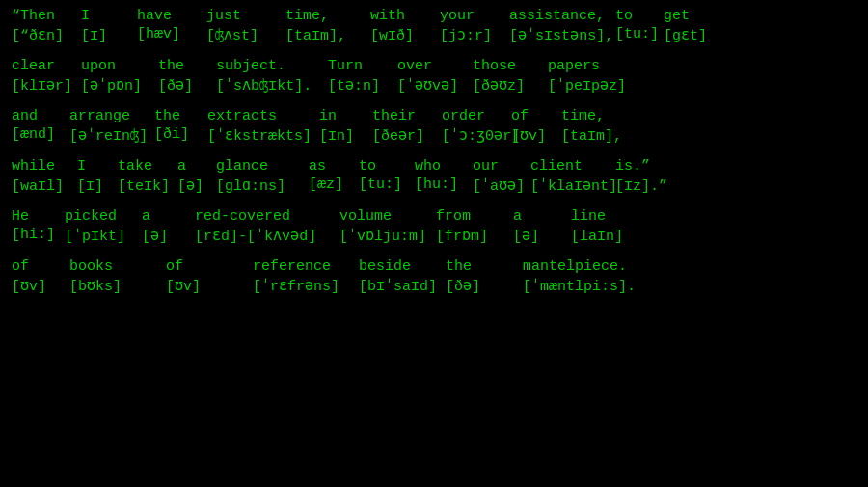 The image size is (868, 487). Describe the element at coordinates (644, 185) in the screenshot. I see `phonetic-3-10: [ɪz].”` at that location.